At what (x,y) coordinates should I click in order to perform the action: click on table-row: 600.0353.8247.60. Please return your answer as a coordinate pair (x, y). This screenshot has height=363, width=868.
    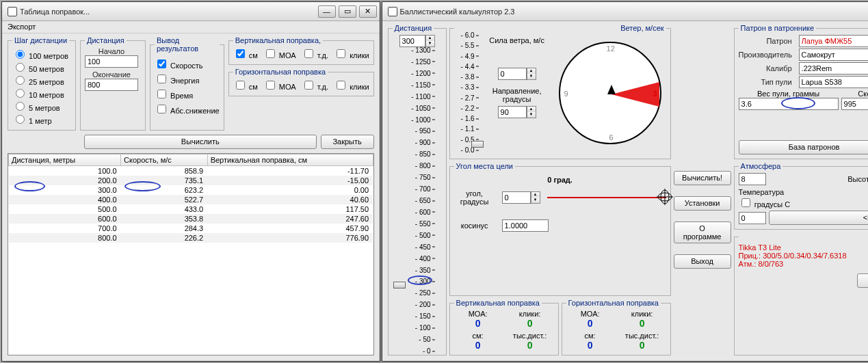
    Looking at the image, I should click on (192, 219).